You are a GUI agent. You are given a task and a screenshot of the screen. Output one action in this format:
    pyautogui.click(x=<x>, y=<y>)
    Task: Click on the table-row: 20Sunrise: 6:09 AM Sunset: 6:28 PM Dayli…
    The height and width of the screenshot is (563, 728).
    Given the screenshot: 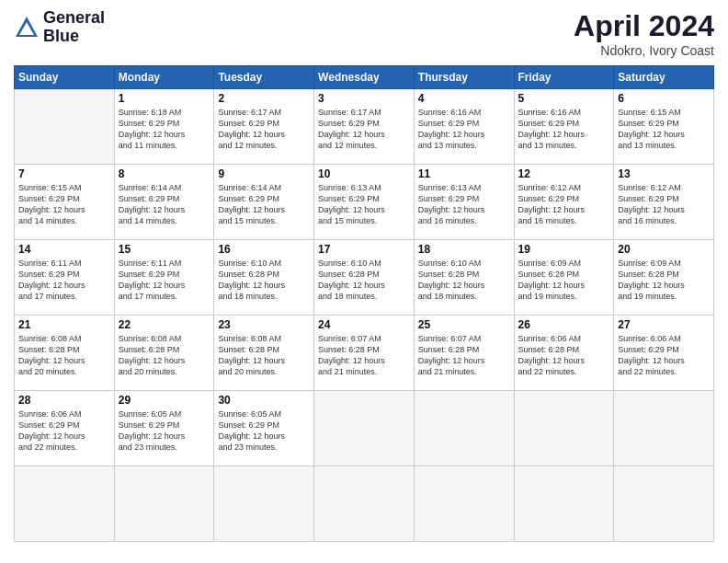 What is the action you would take?
    pyautogui.click(x=664, y=278)
    